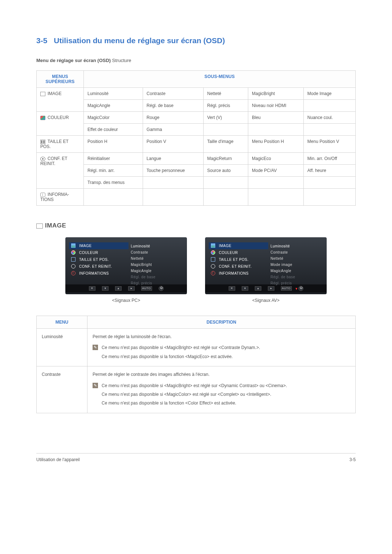  I want to click on cell: Touche person­neue, so click(173, 171).